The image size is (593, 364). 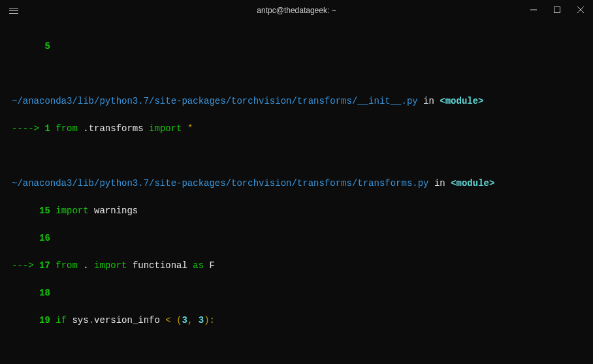 What do you see at coordinates (534, 10) in the screenshot?
I see `minimize-button` at bounding box center [534, 10].